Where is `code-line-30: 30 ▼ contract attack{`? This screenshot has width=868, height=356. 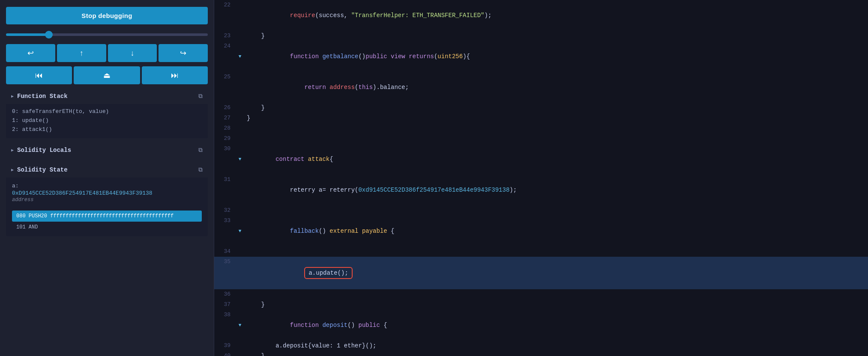 code-line-30: 30 ▼ contract attack{ is located at coordinates (541, 159).